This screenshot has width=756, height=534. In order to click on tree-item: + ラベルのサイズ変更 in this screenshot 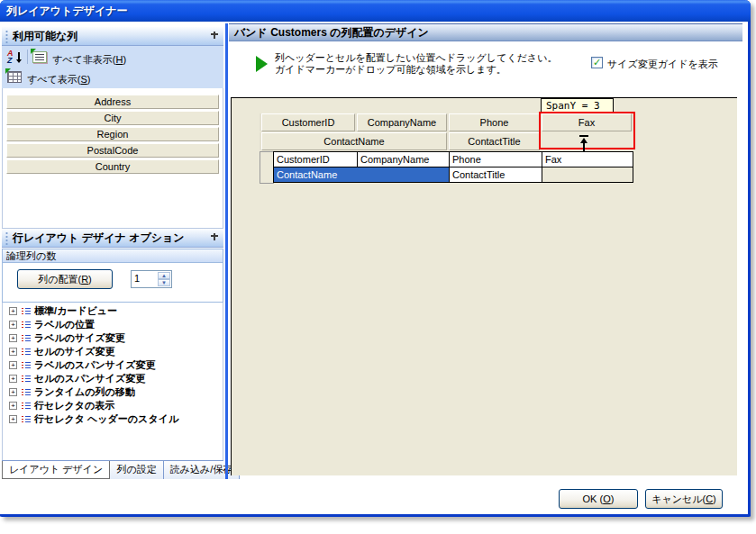, I will do `click(115, 339)`.